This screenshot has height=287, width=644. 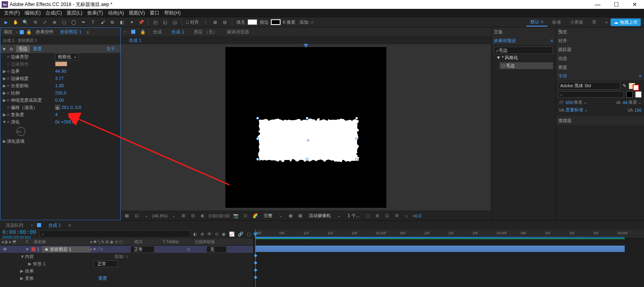 What do you see at coordinates (160, 216) in the screenshot?
I see `magnification: (46.9%)` at bounding box center [160, 216].